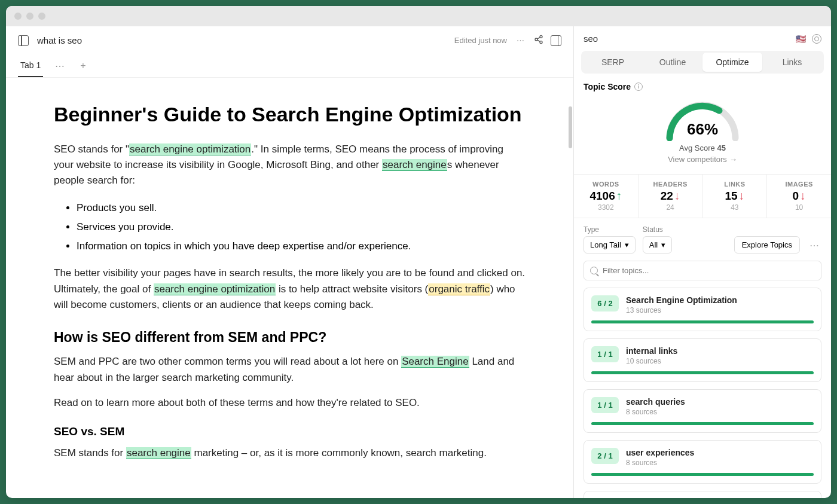  I want to click on tab-serp: SERP, so click(613, 62).